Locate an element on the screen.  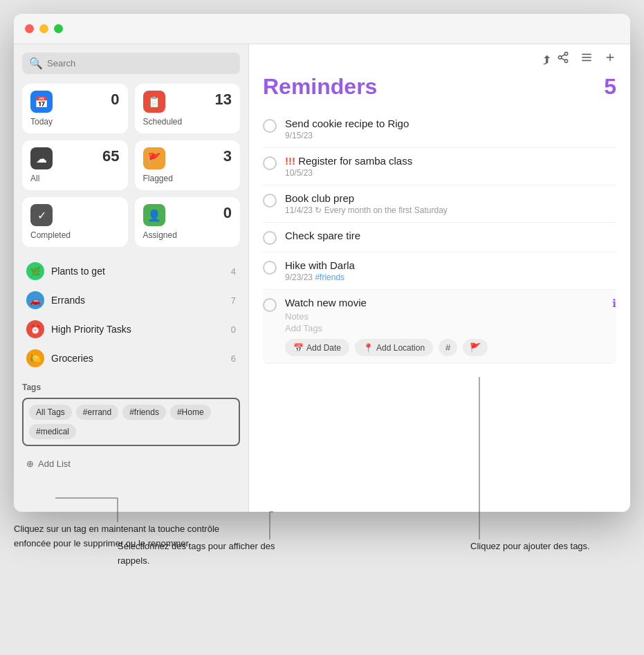
page-title: Reminders is located at coordinates (320, 87).